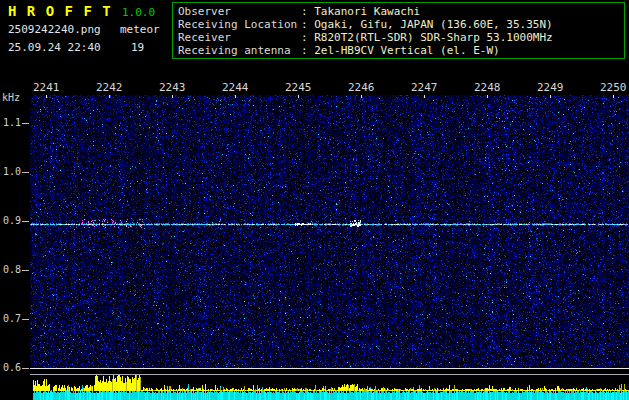  What do you see at coordinates (236, 88) in the screenshot?
I see `time-tick-label: 2244` at bounding box center [236, 88].